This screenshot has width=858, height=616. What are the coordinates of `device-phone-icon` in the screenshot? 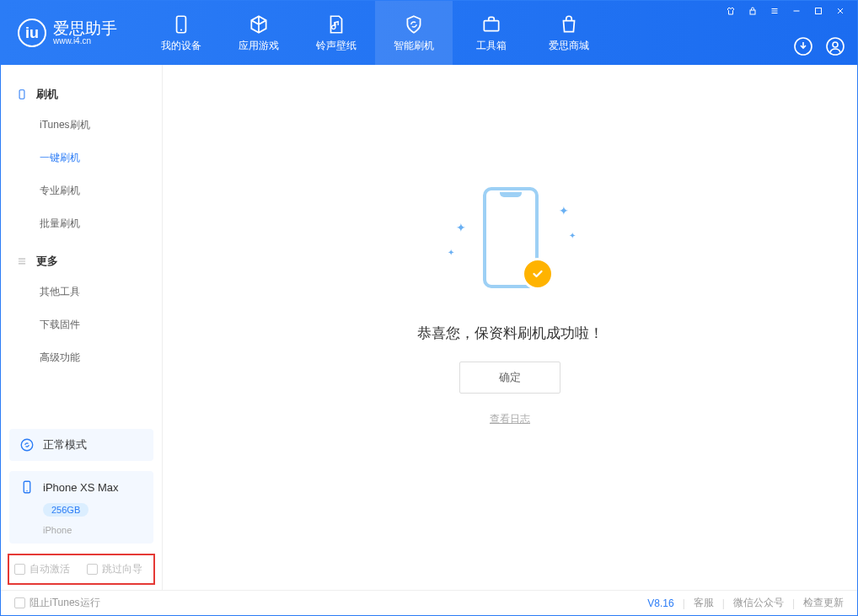 It's located at (27, 487).